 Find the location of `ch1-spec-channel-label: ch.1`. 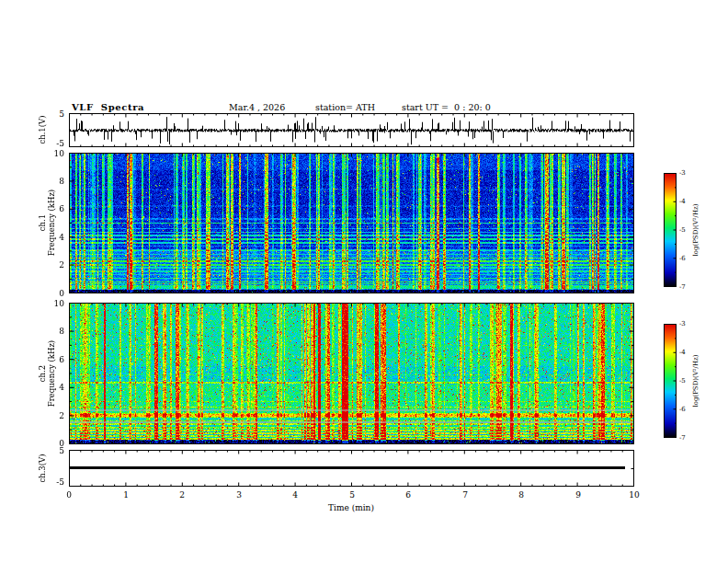

ch1-spec-channel-label: ch.1 is located at coordinates (42, 223).